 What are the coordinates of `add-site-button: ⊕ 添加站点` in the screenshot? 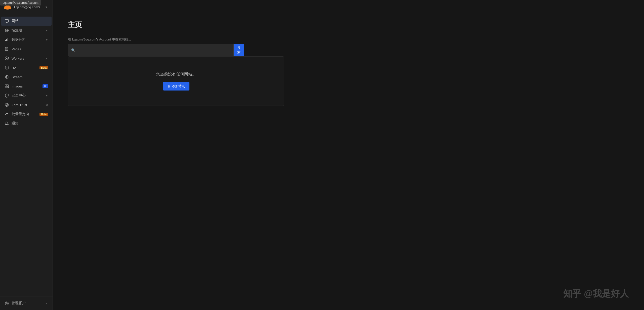 It's located at (176, 86).